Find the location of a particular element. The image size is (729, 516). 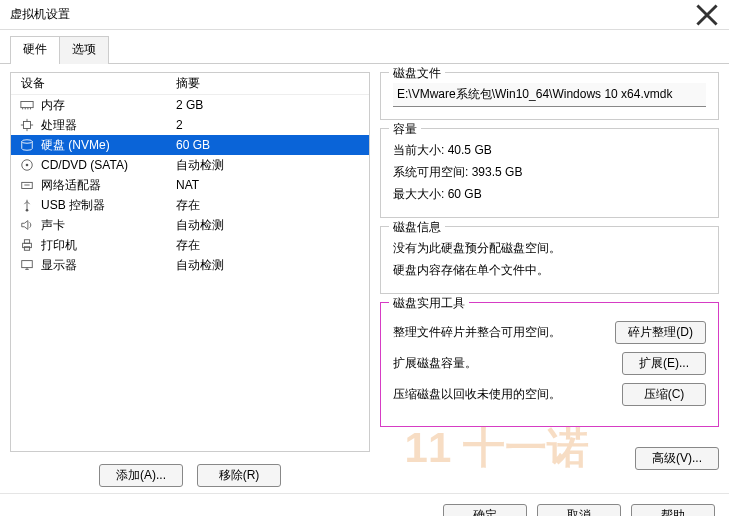

device-name: 声卡 is located at coordinates (53, 226).